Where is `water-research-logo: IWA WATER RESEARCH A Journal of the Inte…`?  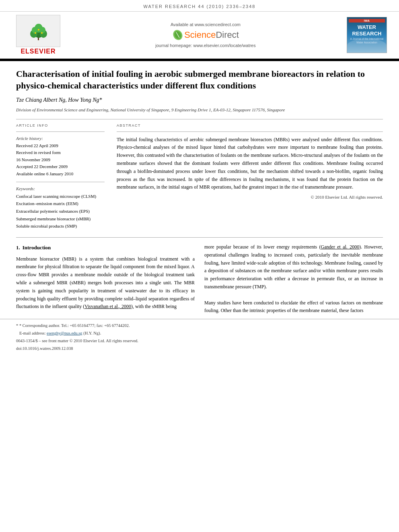
water-research-logo: IWA WATER RESEARCH A Journal of the Inte… is located at coordinates (367, 35).